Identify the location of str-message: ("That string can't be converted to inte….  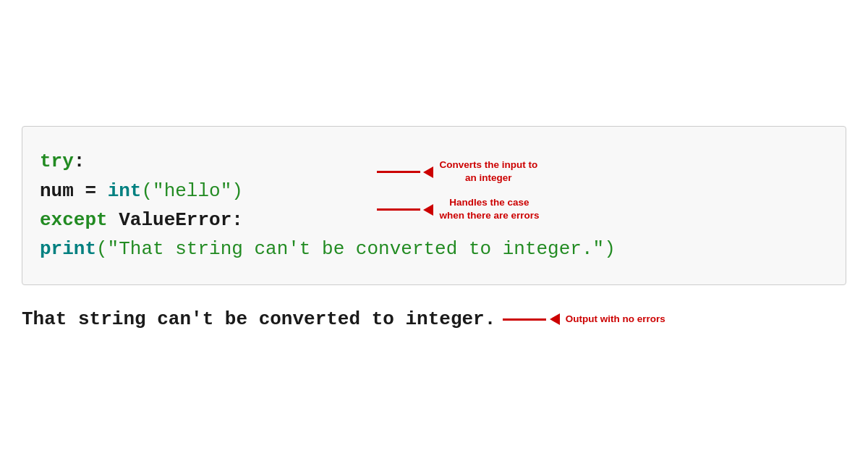
(356, 249).